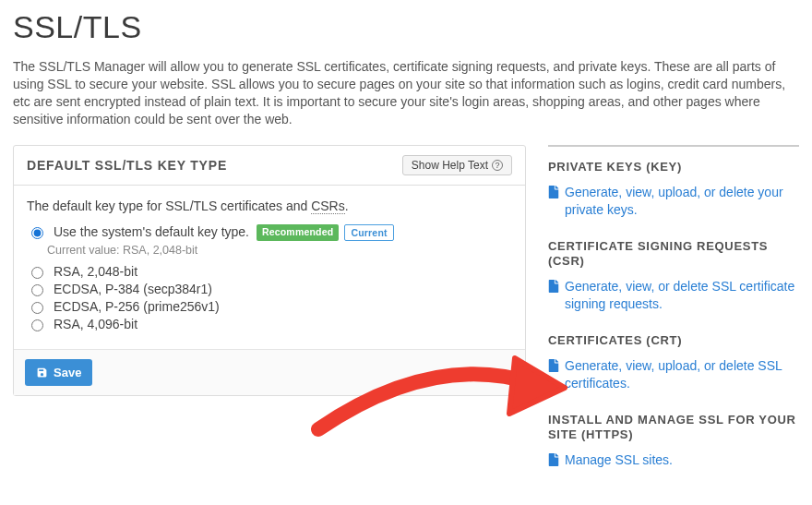 This screenshot has height=505, width=812. Describe the element at coordinates (450, 165) in the screenshot. I see `help-button-label: Show Help Text` at that location.